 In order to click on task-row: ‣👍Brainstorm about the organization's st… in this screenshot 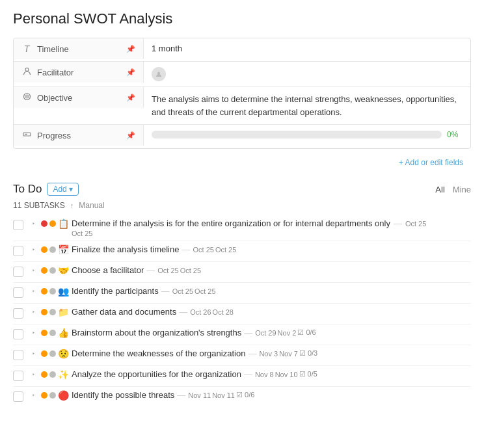, I will do `click(242, 335)`.